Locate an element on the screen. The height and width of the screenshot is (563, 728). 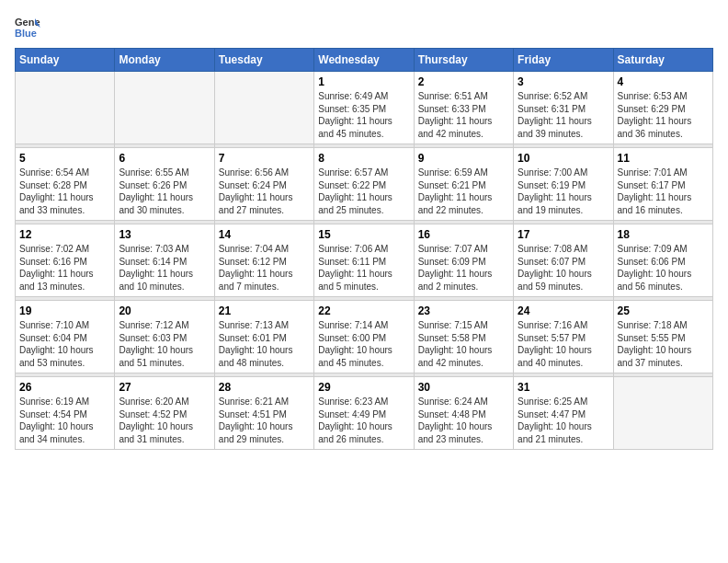
day-cell: 8Sunrise: 6:57 AM Sunset: 6:22 PM Daylig… is located at coordinates (364, 184).